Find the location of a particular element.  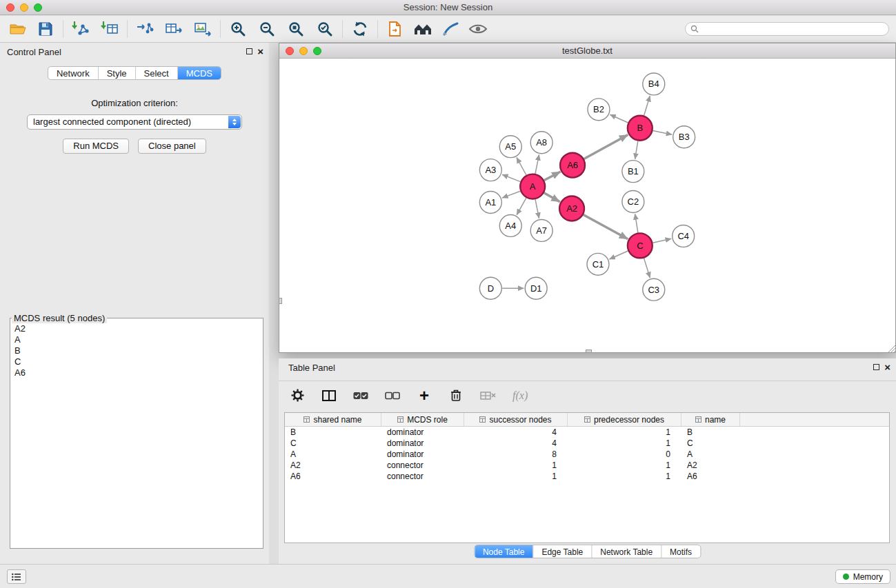

table-tab-edge-table: Edge Table is located at coordinates (561, 551).